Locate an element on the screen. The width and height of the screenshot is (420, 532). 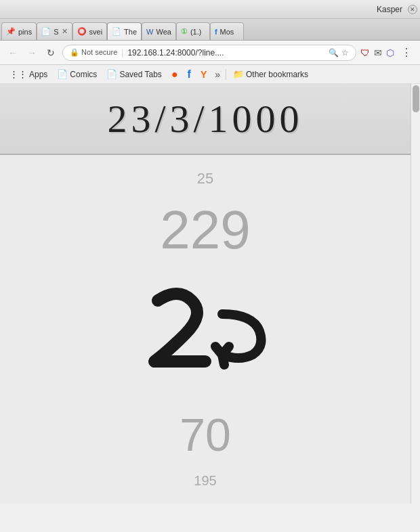
number-70: 70 is located at coordinates (205, 435).